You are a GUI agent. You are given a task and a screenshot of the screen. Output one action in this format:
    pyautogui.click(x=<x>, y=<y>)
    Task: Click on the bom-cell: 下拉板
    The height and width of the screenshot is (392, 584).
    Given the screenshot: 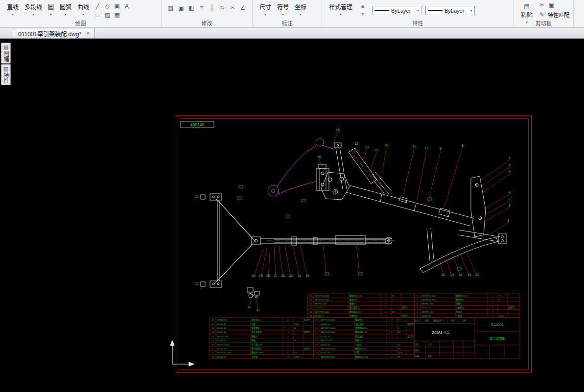 What is the action you would take?
    pyautogui.click(x=459, y=316)
    